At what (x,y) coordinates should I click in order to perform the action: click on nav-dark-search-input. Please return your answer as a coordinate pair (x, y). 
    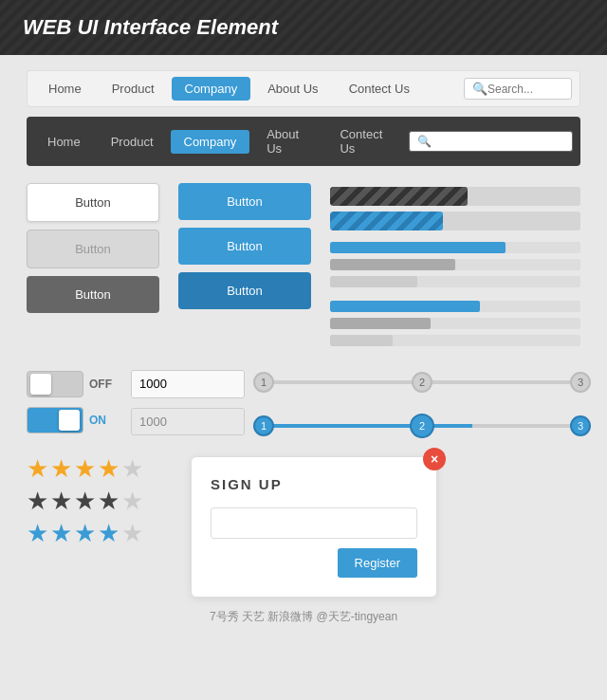
    Looking at the image, I should click on (498, 141).